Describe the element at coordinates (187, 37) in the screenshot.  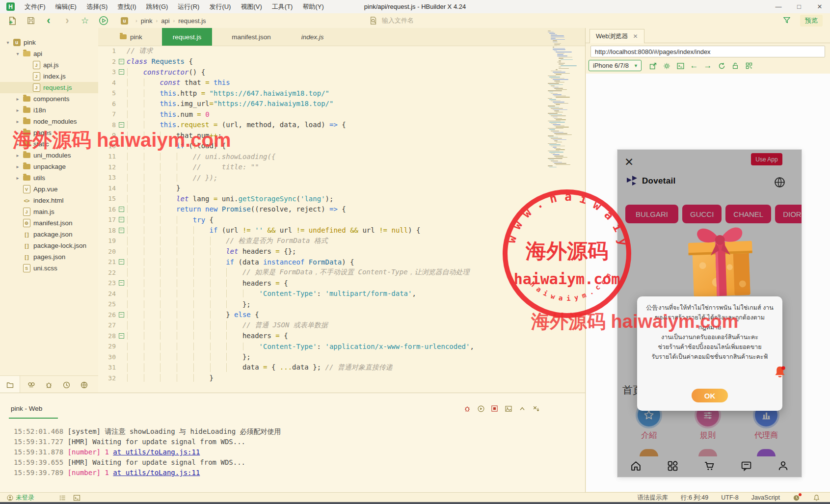
I see `editor-tab-request.js: request.js` at that location.